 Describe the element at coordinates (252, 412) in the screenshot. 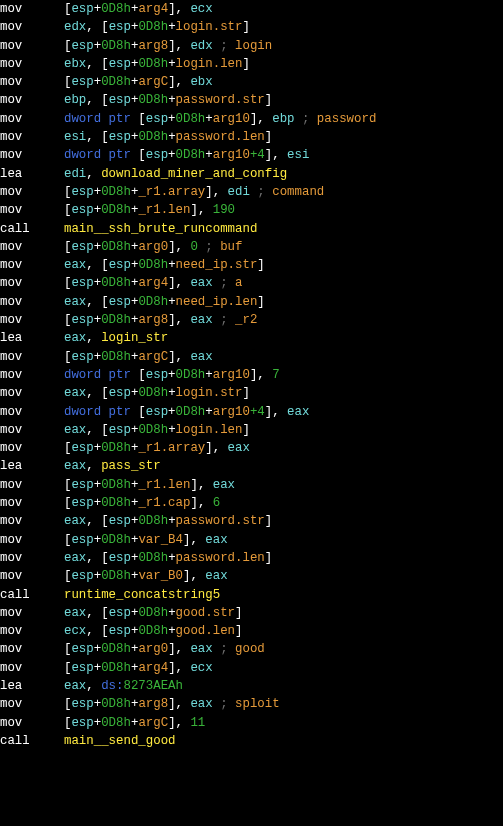

I see `asm-line: movdword ptr [esp+0D8h+arg10+4], eax` at that location.